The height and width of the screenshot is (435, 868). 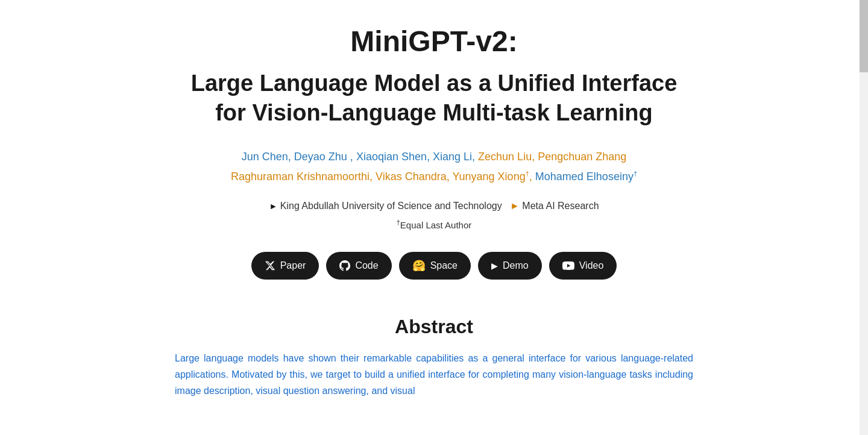 I want to click on paper-title-main: MiniGPT-v2:, so click(x=434, y=42).